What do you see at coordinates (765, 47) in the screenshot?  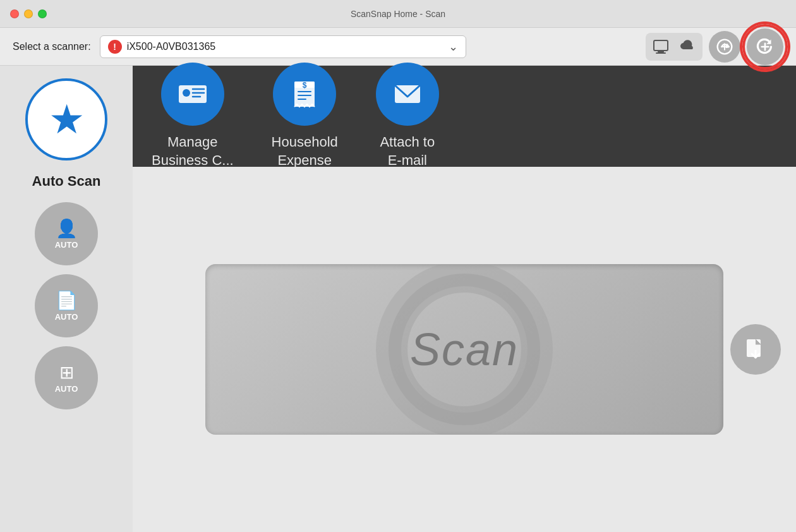 I see `refresh-button` at bounding box center [765, 47].